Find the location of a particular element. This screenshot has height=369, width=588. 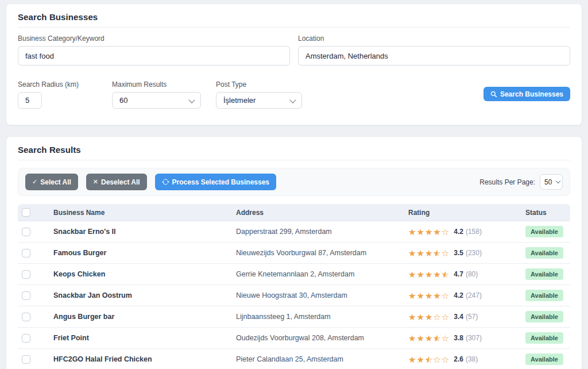

review-count: (80) is located at coordinates (472, 274).